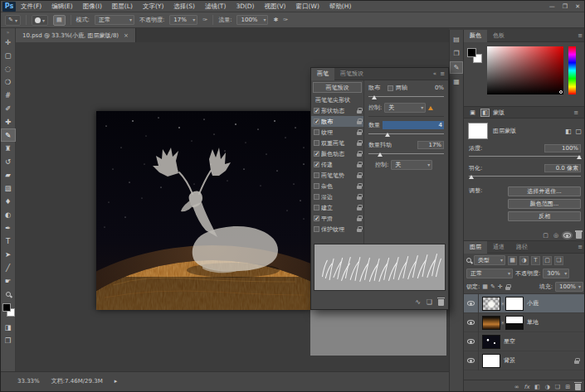 The width and height of the screenshot is (585, 392). Describe the element at coordinates (337, 164) in the screenshot. I see `option-transfer: 传递` at that location.